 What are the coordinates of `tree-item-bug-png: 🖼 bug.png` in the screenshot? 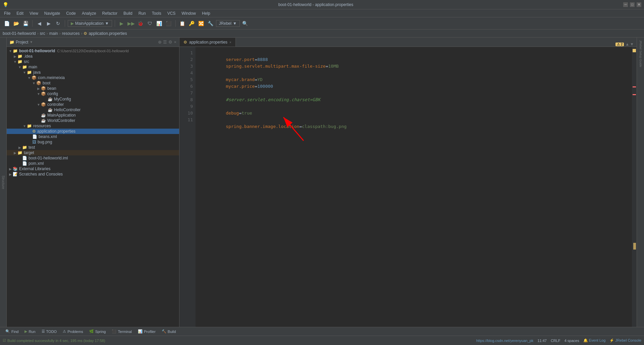 It's located at (93, 142).